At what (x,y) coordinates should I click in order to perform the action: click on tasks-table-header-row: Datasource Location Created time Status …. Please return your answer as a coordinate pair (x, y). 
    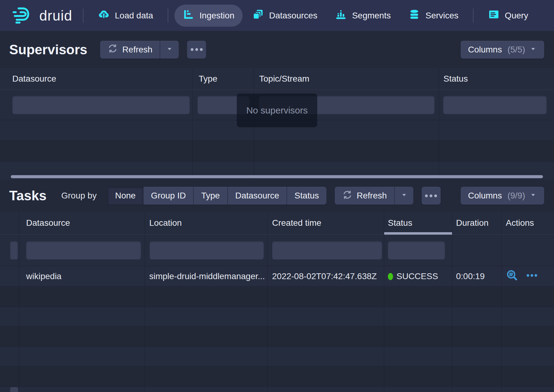
    Looking at the image, I should click on (277, 223).